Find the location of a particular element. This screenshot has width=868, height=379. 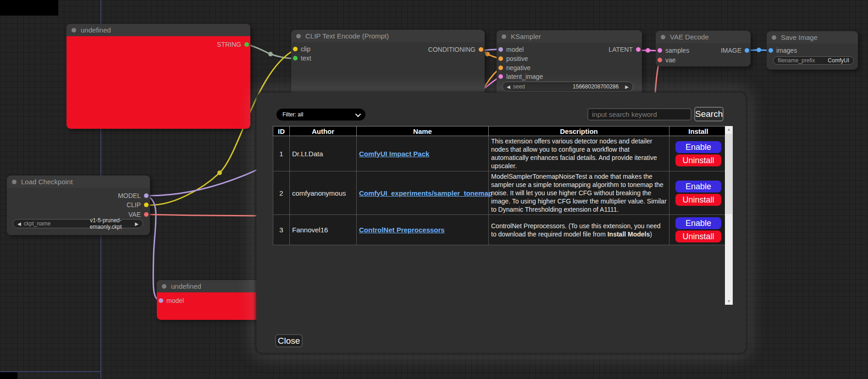

port-dot-string is located at coordinates (247, 44).